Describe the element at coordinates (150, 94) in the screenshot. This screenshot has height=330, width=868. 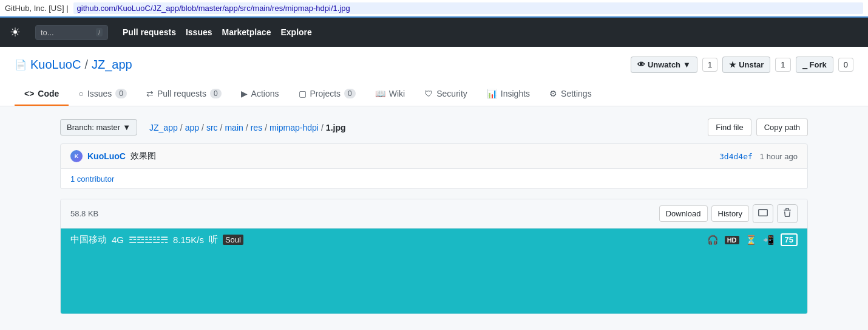
I see `pr-icon: ⇄` at that location.